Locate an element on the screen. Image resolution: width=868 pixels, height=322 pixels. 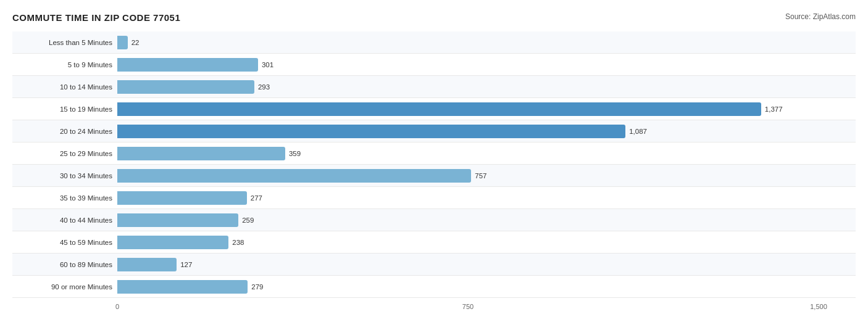
bar-row: 30 to 34 Minutes757 is located at coordinates (434, 176).